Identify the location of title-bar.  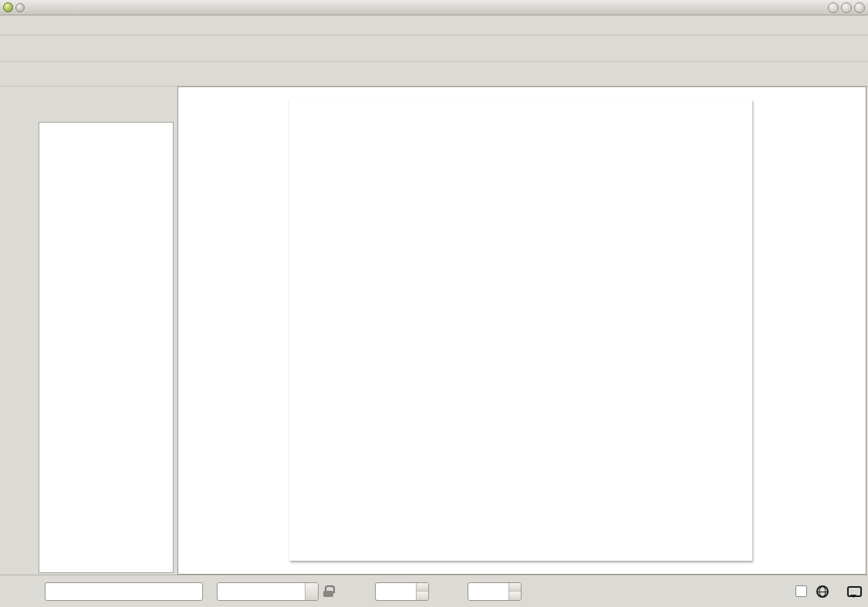
(434, 8).